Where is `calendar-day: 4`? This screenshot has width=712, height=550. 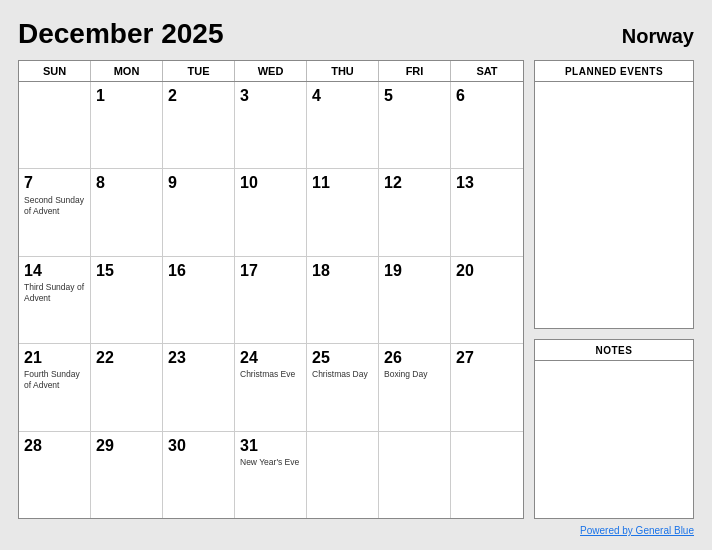
calendar-day: 4 is located at coordinates (343, 125).